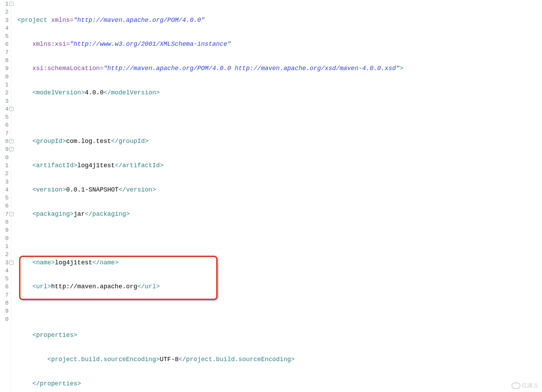 This screenshot has height=392, width=542. Describe the element at coordinates (280, 69) in the screenshot. I see `code-line: xsi:schemaLocation="http://maven.apache.…` at that location.